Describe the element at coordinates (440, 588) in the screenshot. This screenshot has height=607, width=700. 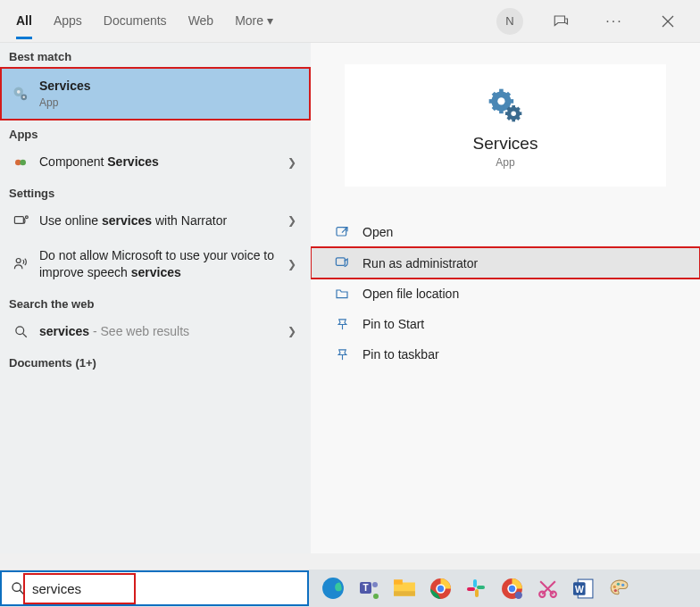
I see `chrome-icon` at that location.